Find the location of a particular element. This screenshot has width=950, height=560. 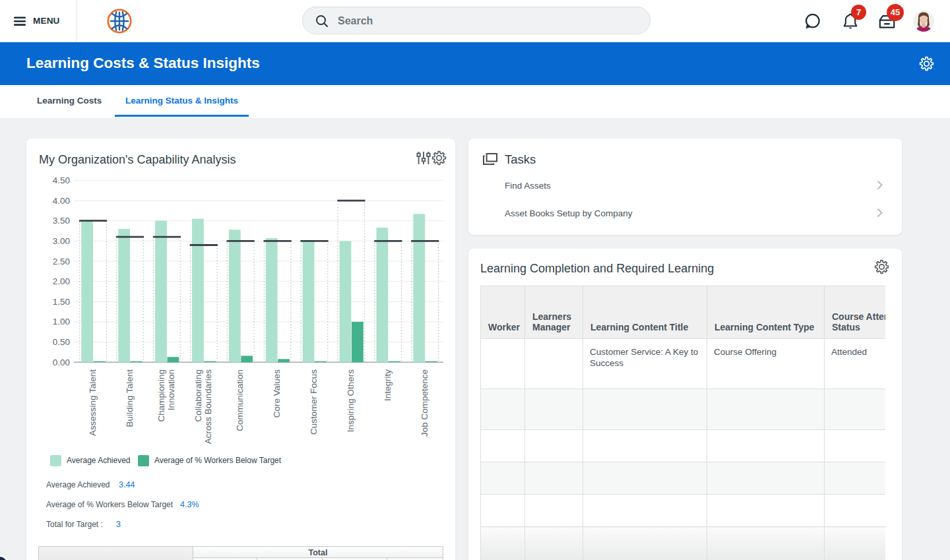

svg-text: Inspiring Others is located at coordinates (351, 401).